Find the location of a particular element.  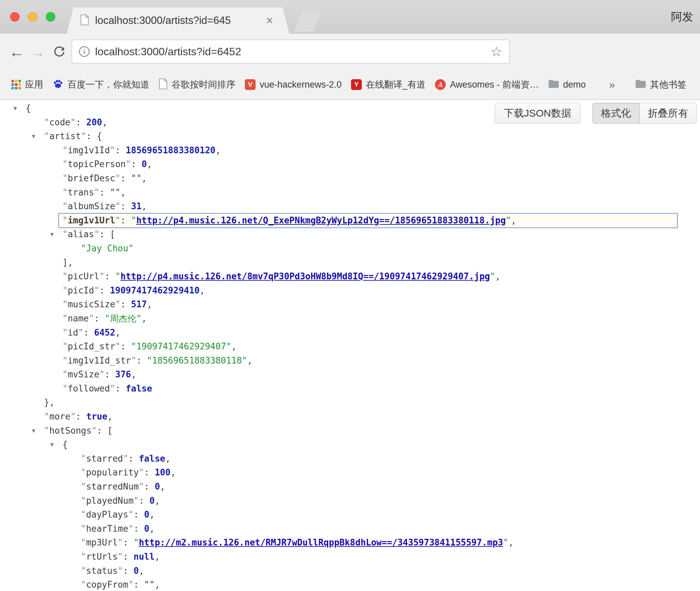

json-key: followed is located at coordinates (89, 388).